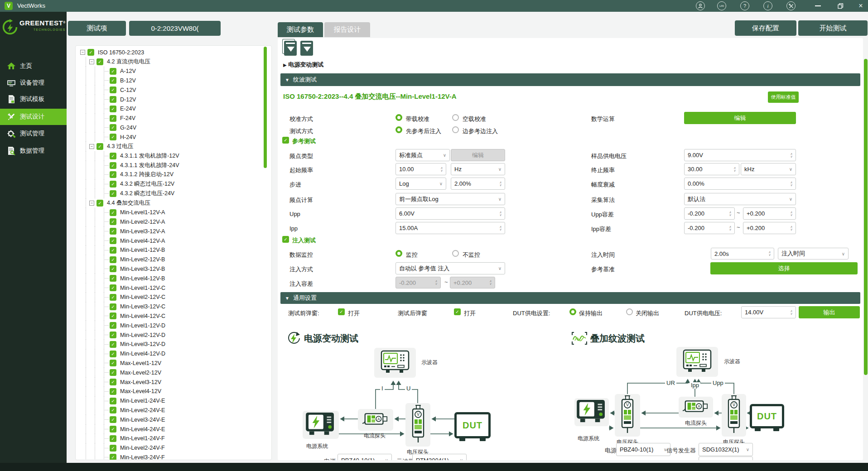 This screenshot has height=471, width=868. What do you see at coordinates (121, 241) in the screenshot?
I see `tree-item: Min-Level4-12V-A` at bounding box center [121, 241].